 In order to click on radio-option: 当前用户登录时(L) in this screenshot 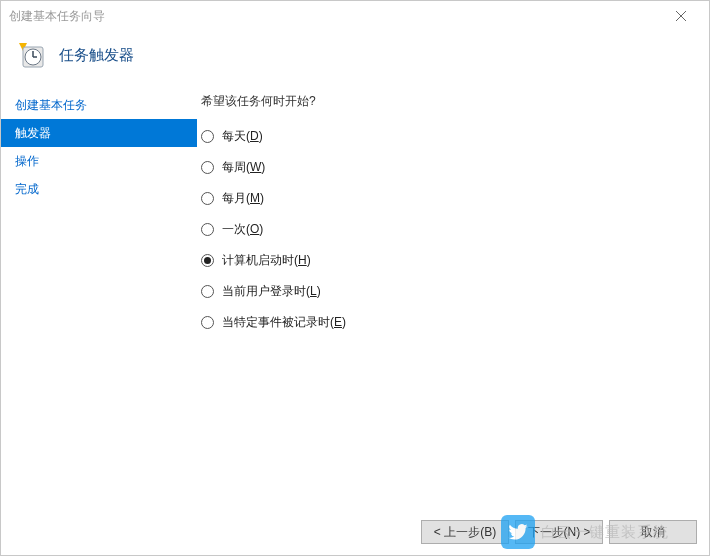, I will do `click(445, 292)`.